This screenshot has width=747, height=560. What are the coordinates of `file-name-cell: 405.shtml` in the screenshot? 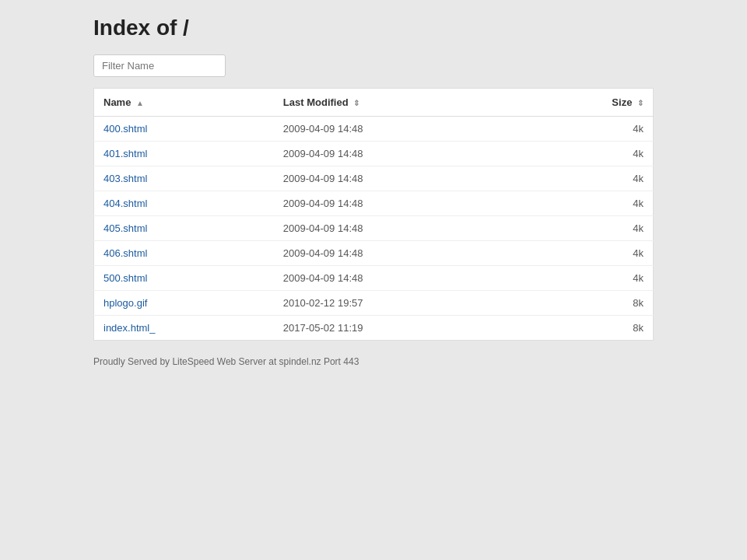 It's located at (184, 229).